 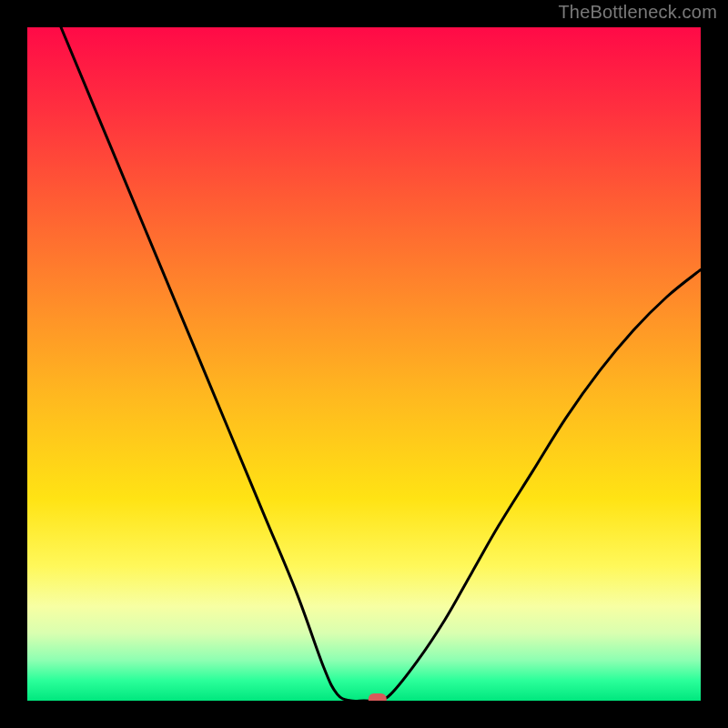 I want to click on optimum-marker, so click(x=378, y=697).